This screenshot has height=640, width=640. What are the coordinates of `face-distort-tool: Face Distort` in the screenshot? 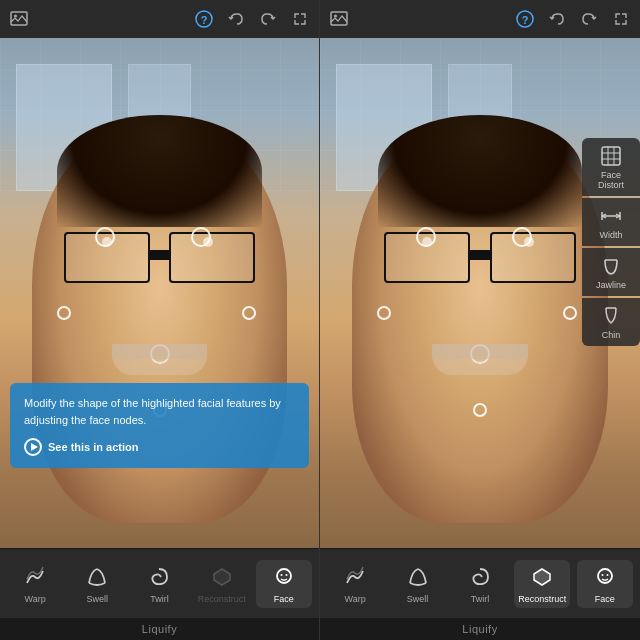 It's located at (611, 167).